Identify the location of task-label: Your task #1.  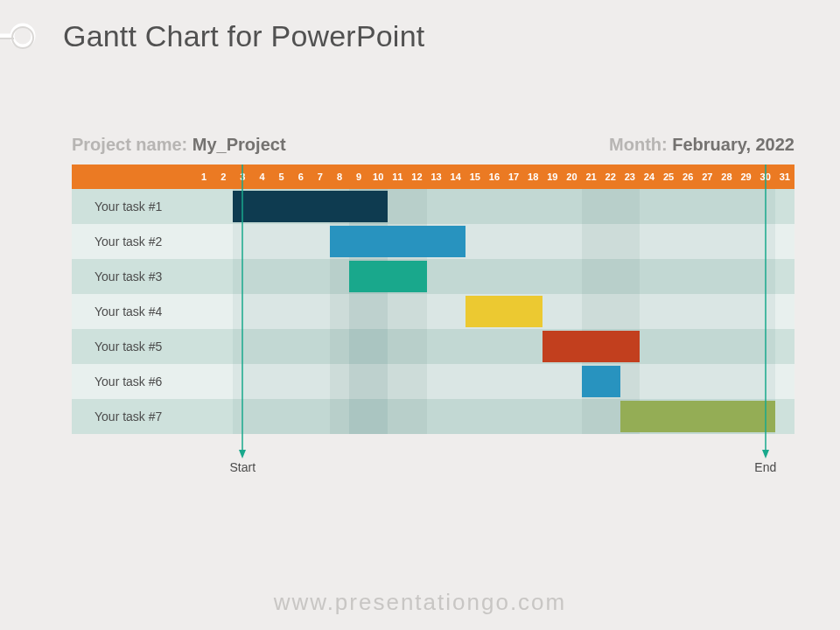
(133, 206).